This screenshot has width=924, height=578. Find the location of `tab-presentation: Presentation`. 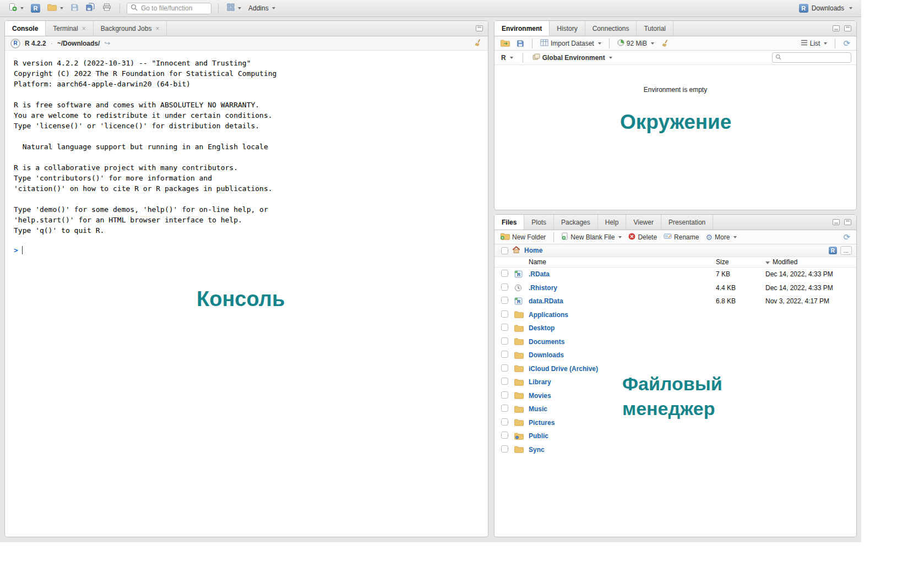

tab-presentation: Presentation is located at coordinates (687, 222).